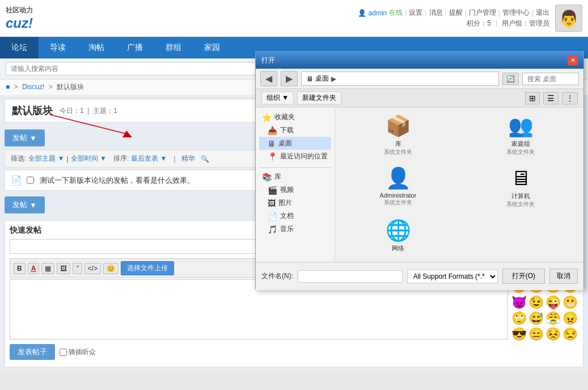  Describe the element at coordinates (8, 87) in the screenshot. I see `breadcrumb-home: ■` at that location.